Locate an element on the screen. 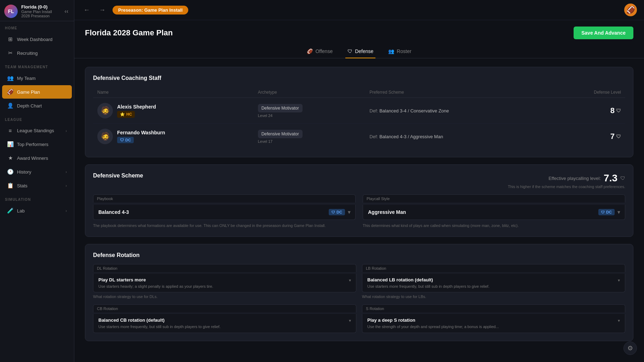 The height and width of the screenshot is (362, 644). sidebar-item-label: Game Plan is located at coordinates (28, 92).